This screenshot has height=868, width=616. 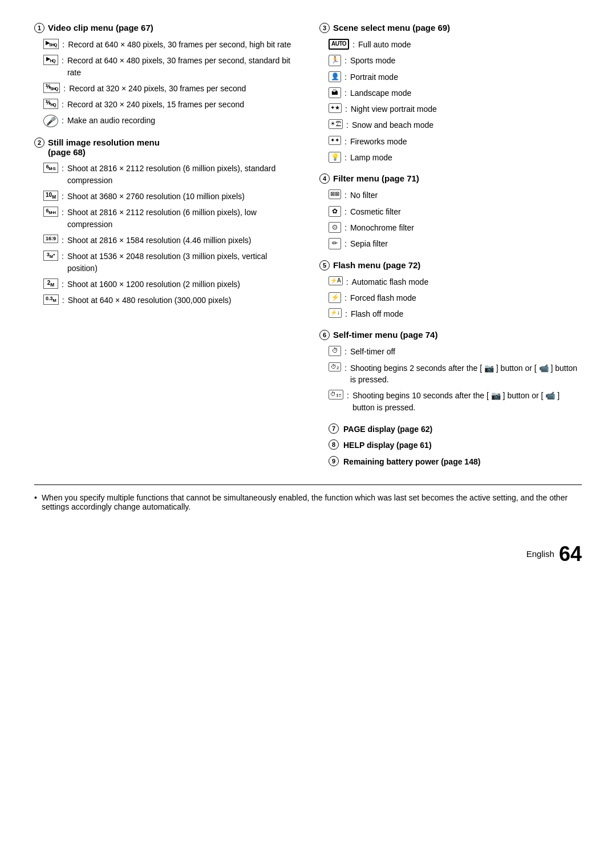 I want to click on 169-text: Shoot at 2816 × 1584 resolution (4.46 mi…, so click(x=182, y=240).